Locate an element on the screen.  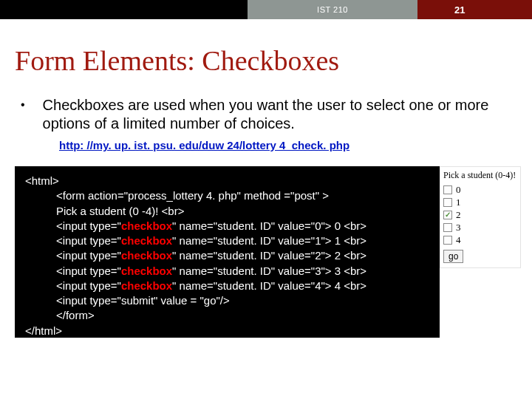
preview-option-label: 2 is located at coordinates (458, 215).